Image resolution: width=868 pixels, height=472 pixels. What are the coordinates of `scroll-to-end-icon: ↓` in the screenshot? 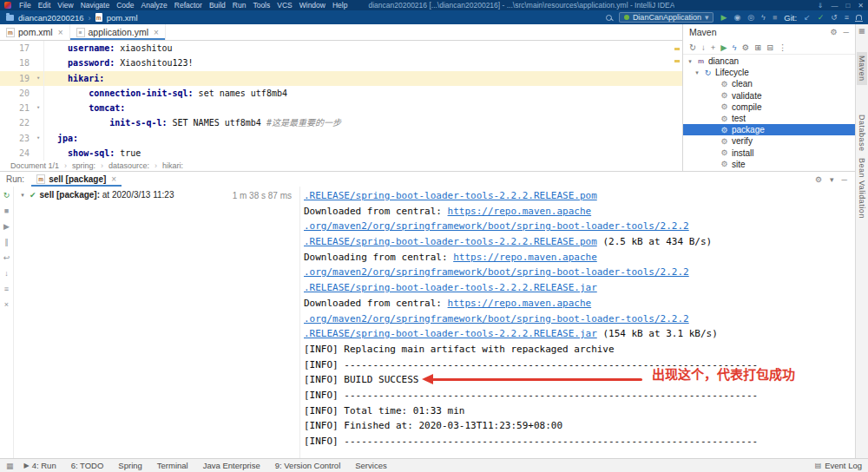 It's located at (7, 273).